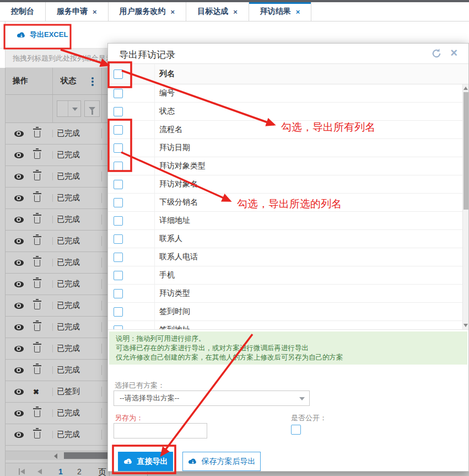 This screenshot has height=476, width=469. Describe the element at coordinates (288, 339) in the screenshot. I see `note-line: 说明：拖动列可用进行排序。` at that location.